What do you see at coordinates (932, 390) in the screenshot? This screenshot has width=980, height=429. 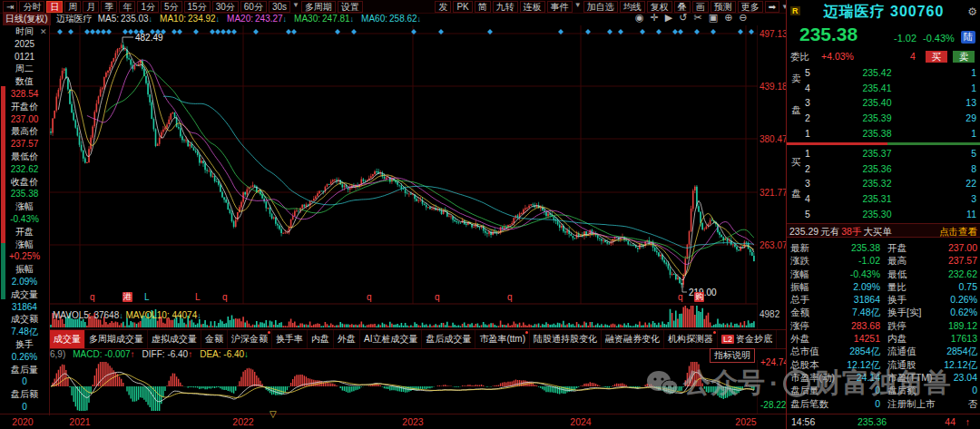 I see `stats-cell: 盘后额0` at bounding box center [932, 390].